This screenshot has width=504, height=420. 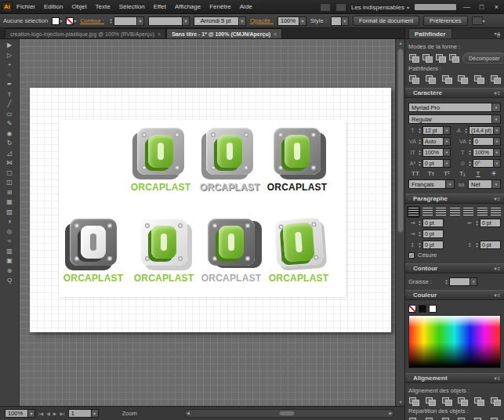 I want to click on stroke-none-swatch, so click(x=70, y=21).